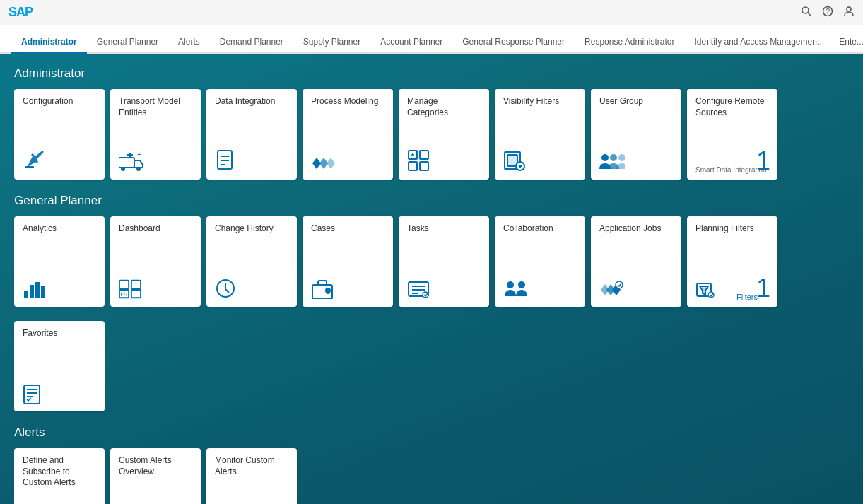  Describe the element at coordinates (828, 13) in the screenshot. I see `top-bar-icons: ?` at that location.